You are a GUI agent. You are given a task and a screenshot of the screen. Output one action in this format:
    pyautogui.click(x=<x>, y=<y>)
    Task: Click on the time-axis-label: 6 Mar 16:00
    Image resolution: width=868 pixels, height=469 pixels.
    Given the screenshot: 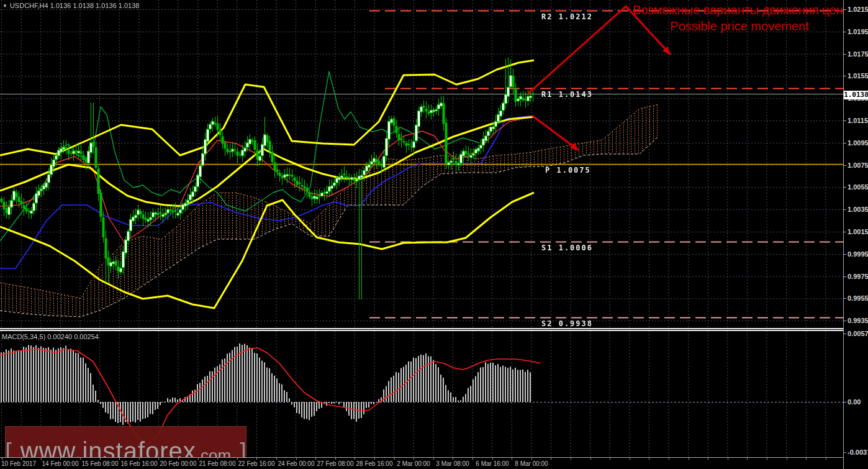 What is the action you would take?
    pyautogui.click(x=492, y=463)
    